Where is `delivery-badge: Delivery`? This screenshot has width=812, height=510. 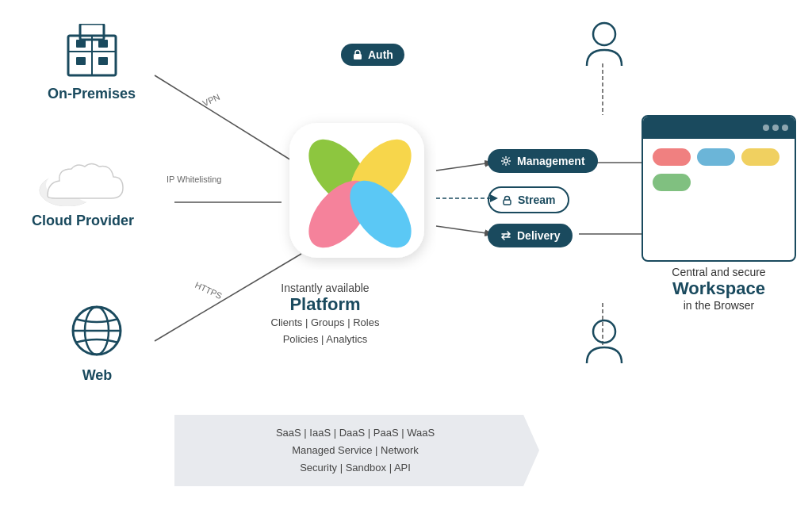
delivery-badge: Delivery is located at coordinates (530, 236).